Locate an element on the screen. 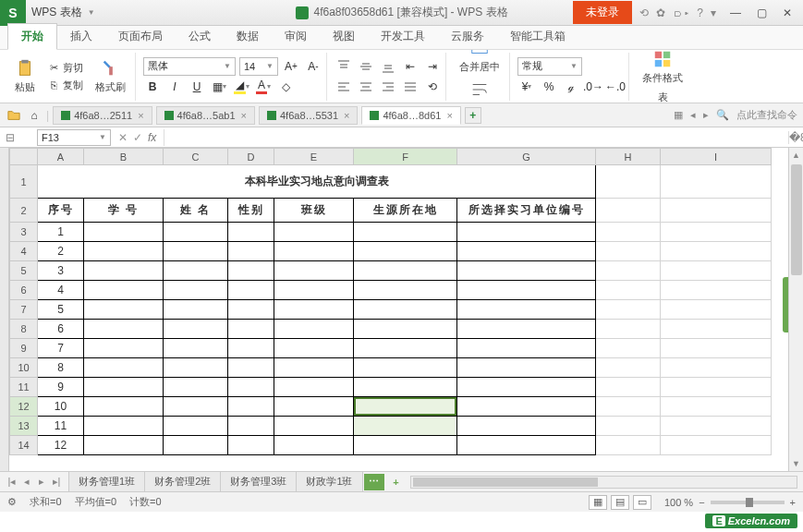 The height and width of the screenshot is (532, 803). open-file-icon is located at coordinates (14, 115).